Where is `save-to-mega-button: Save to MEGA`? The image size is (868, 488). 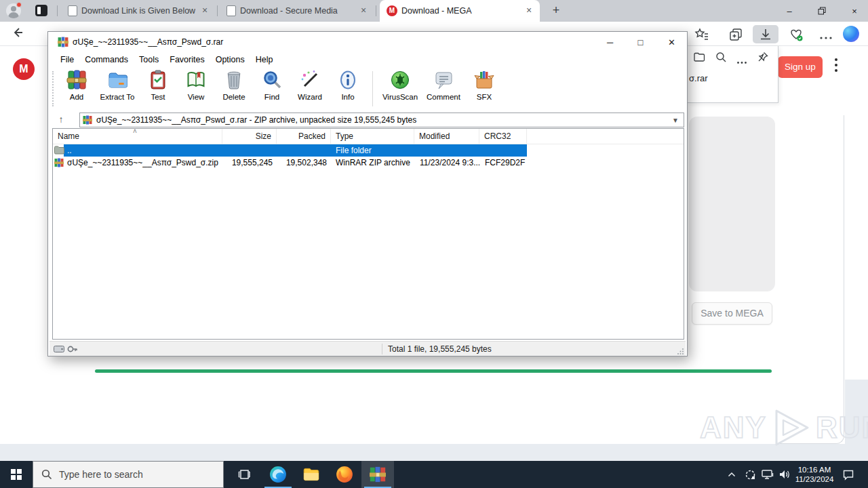
save-to-mega-button: Save to MEGA is located at coordinates (732, 313).